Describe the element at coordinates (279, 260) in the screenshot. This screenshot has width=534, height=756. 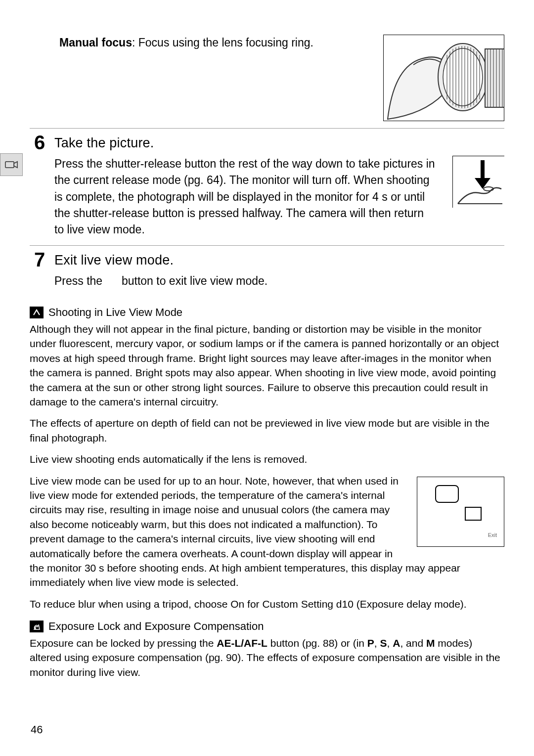
I see `step-7-title: Exit live view mode.` at that location.